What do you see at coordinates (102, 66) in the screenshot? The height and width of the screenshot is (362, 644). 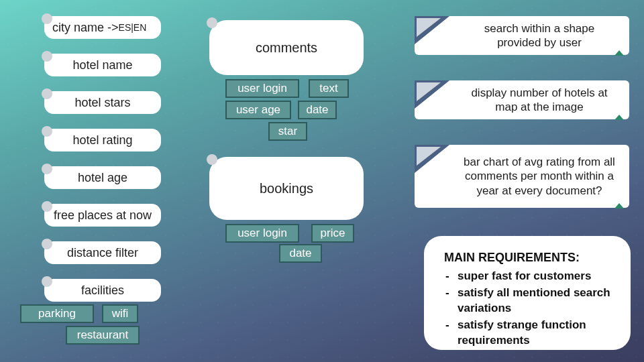 I see `label: hotel name` at bounding box center [102, 66].